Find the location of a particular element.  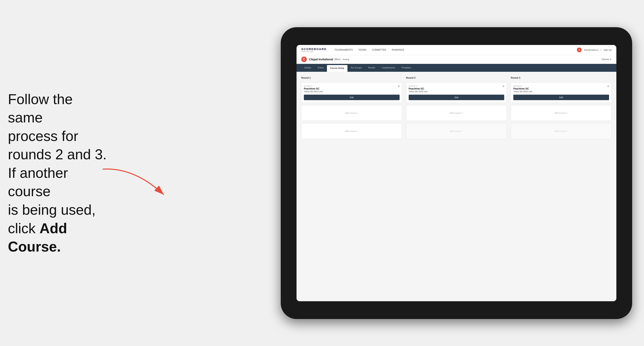

round-3-course-details: Yellow (M) (6629 yds) is located at coordinates (561, 91).